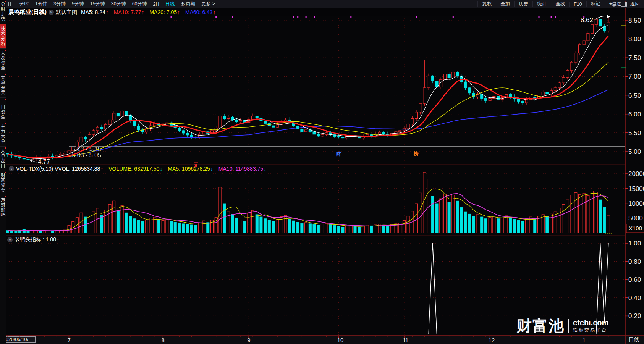  What do you see at coordinates (241, 169) in the screenshot?
I see `vol-legend-text: MA10: 1149883.75` at bounding box center [241, 169].